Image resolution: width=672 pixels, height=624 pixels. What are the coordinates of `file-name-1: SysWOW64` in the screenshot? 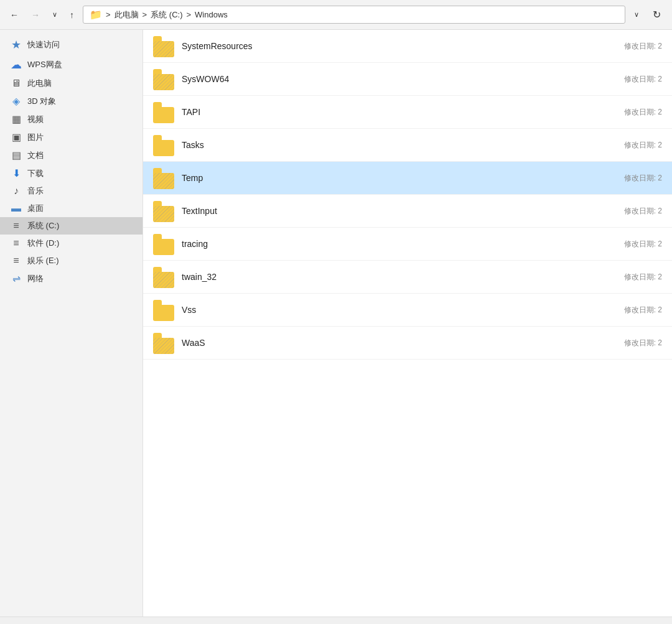 It's located at (399, 79).